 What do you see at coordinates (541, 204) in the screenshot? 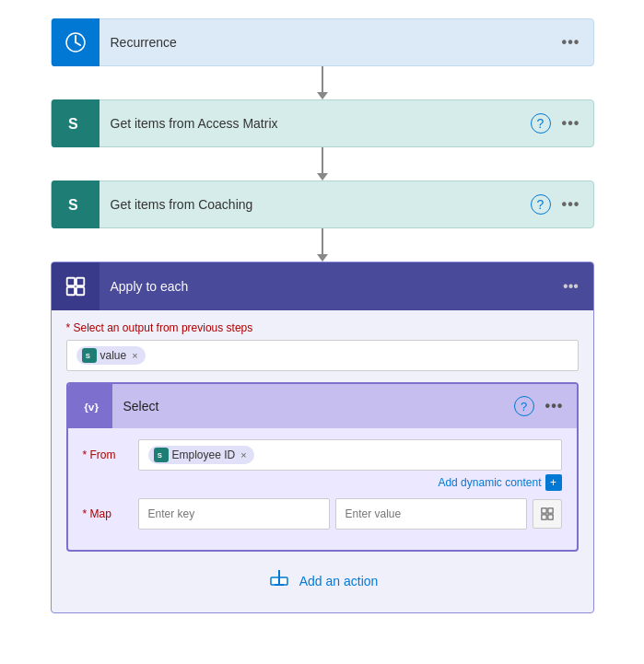
I see `coaching-help-button: ?` at bounding box center [541, 204].